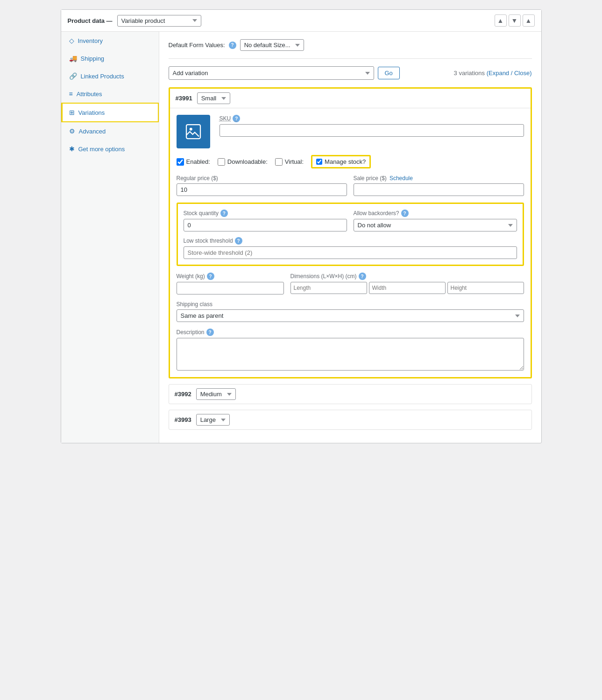 The height and width of the screenshot is (700, 602). I want to click on sale-price-label-row: Sale price ($) Schedule, so click(439, 178).